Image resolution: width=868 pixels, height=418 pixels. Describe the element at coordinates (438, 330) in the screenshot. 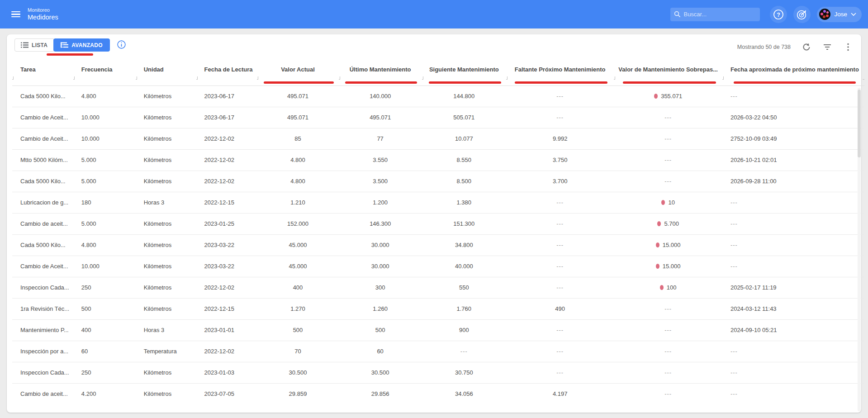

I see `table-row: Mantenimiento P...400Horas 32023-01-0150…` at that location.